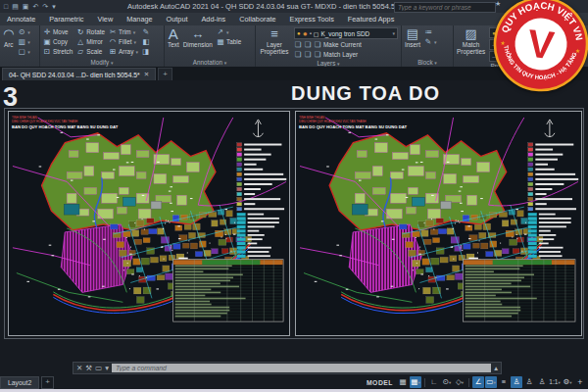 The height and width of the screenshot is (392, 588). What do you see at coordinates (58, 41) in the screenshot?
I see `copy-button: ▣Copy` at bounding box center [58, 41].